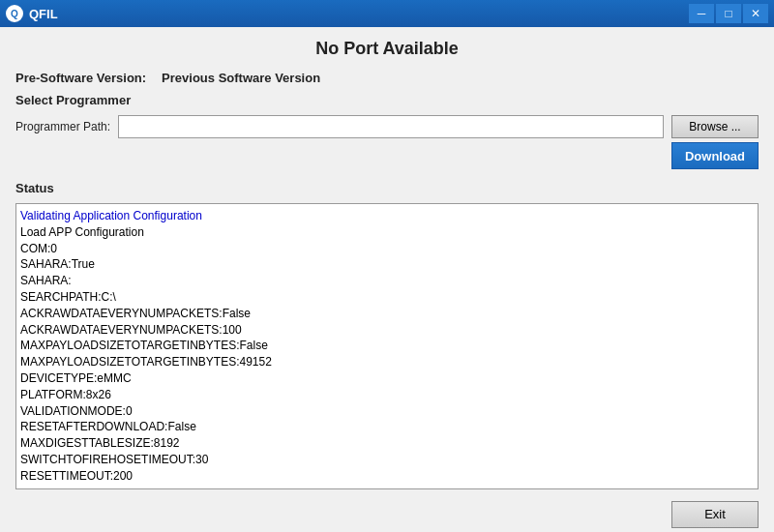 The image size is (774, 532). What do you see at coordinates (387, 515) in the screenshot?
I see `footer-row: Exit` at bounding box center [387, 515].